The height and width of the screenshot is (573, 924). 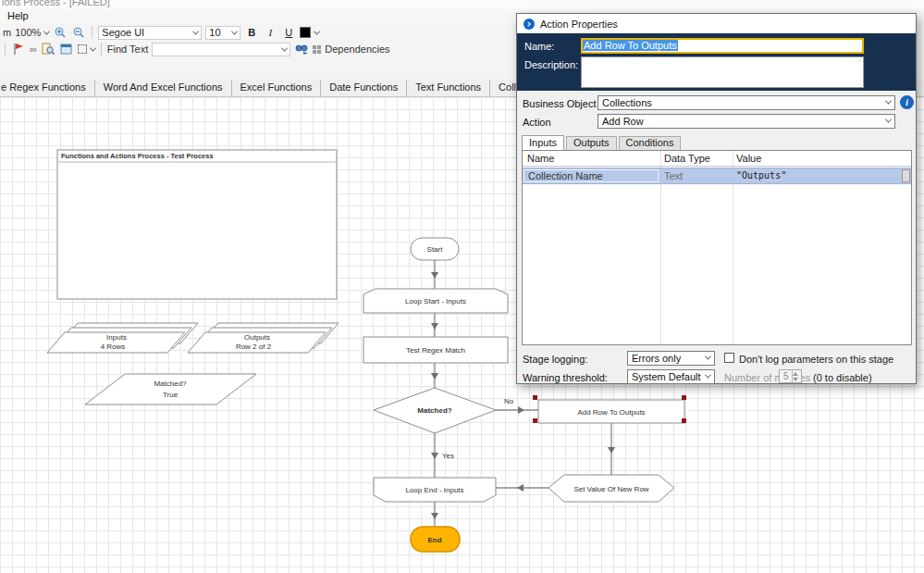 What do you see at coordinates (435, 539) in the screenshot?
I see `stage-end: End` at bounding box center [435, 539].